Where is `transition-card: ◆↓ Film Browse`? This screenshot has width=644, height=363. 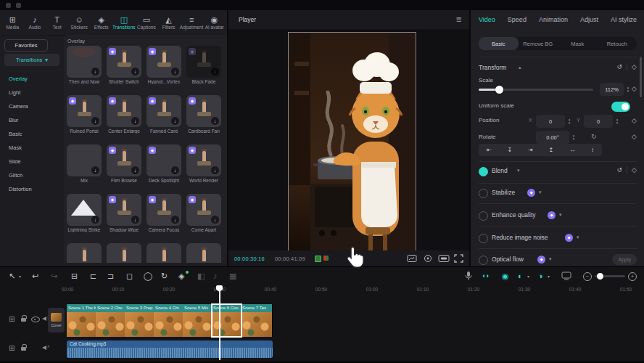 transition-card: ◆↓ Film Browse is located at coordinates (124, 164).